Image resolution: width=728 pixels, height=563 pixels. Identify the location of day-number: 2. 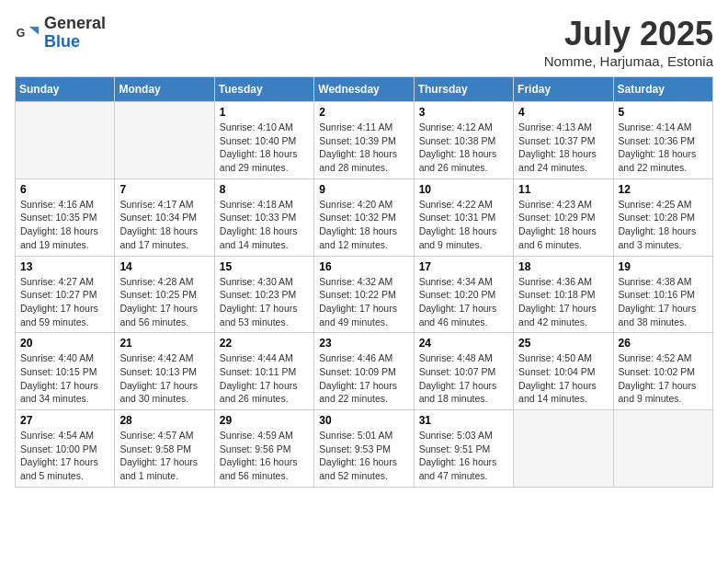
(364, 112).